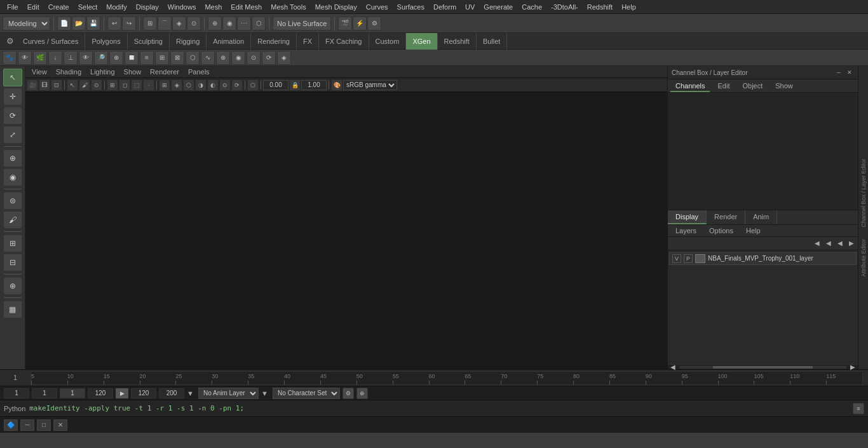 The height and width of the screenshot is (448, 868). What do you see at coordinates (288, 7) in the screenshot?
I see `menu-mesh-tools: Mesh Tools` at bounding box center [288, 7].